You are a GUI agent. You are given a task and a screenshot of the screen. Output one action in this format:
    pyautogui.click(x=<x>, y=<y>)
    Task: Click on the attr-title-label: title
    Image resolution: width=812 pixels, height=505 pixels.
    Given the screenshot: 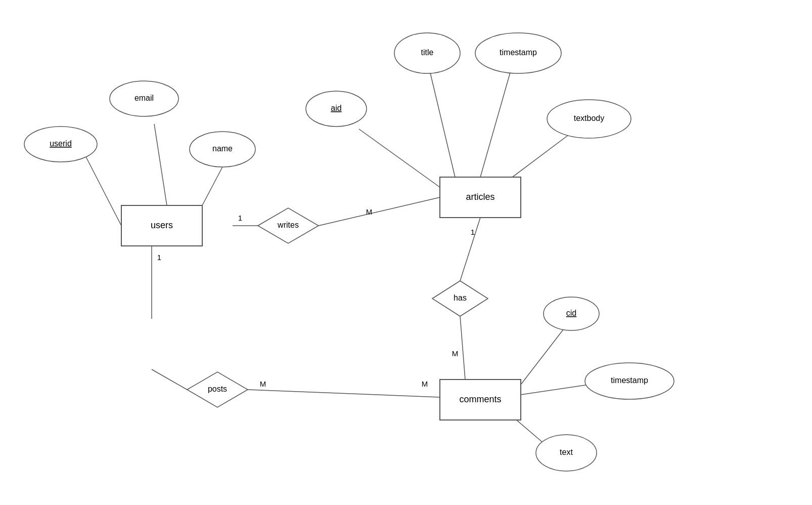 What is the action you would take?
    pyautogui.click(x=428, y=53)
    